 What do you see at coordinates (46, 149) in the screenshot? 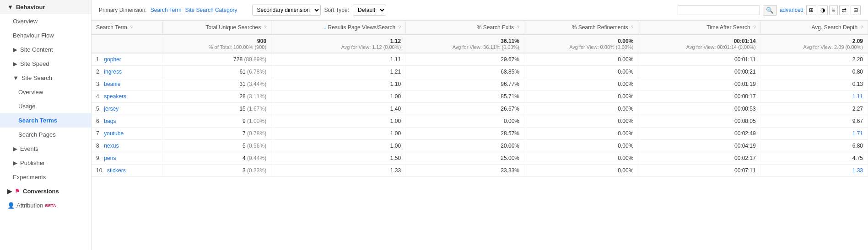
I see `sidebar-item-events: ▶ Events` at bounding box center [46, 149].